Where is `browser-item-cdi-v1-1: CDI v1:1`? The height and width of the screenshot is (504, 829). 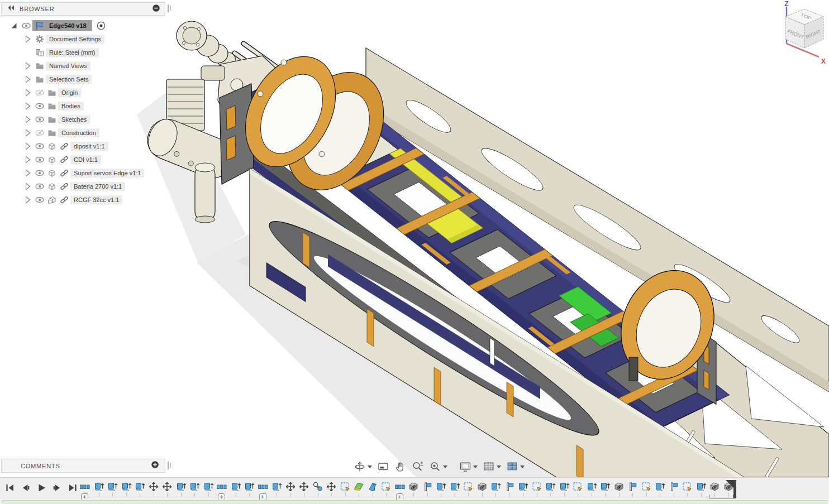 browser-item-cdi-v1-1: CDI v1:1 is located at coordinates (83, 160).